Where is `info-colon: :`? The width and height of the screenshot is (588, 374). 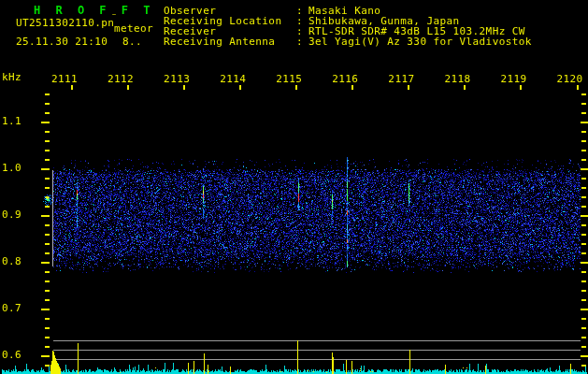 info-colon: : is located at coordinates (299, 41).